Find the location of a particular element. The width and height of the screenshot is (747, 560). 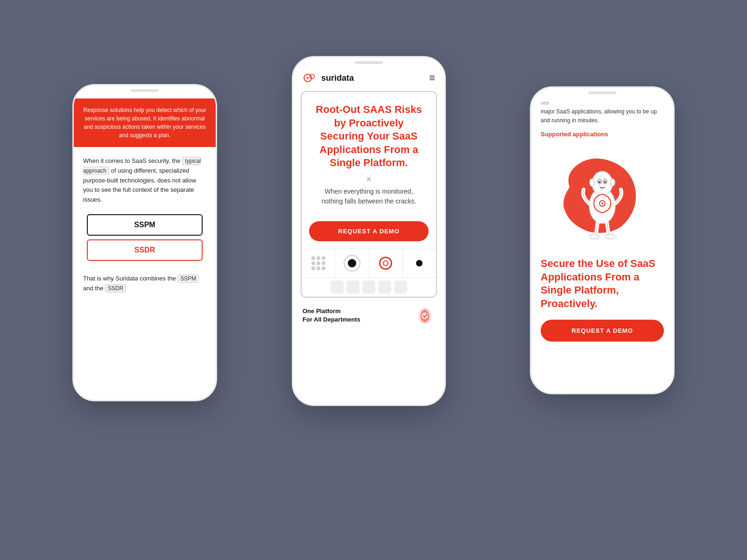

right-banner-text: major SaaS applications, allowing you to… is located at coordinates (602, 116).